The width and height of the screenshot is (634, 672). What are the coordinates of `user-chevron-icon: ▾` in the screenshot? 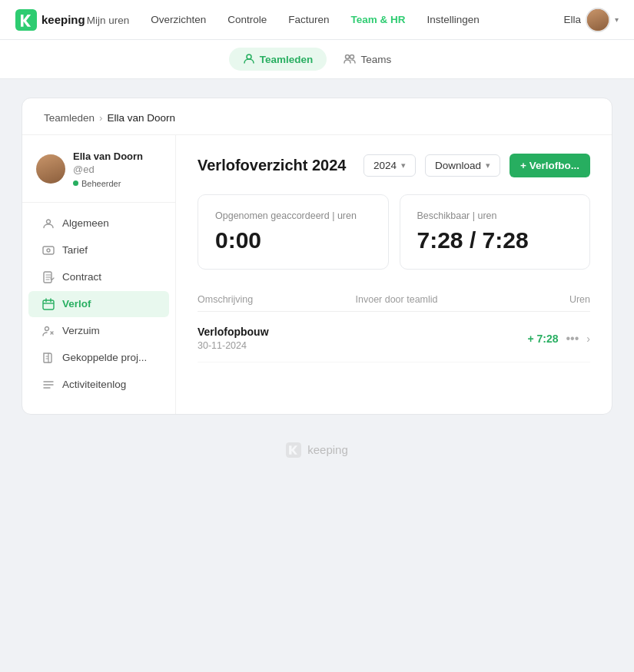 It's located at (616, 20).